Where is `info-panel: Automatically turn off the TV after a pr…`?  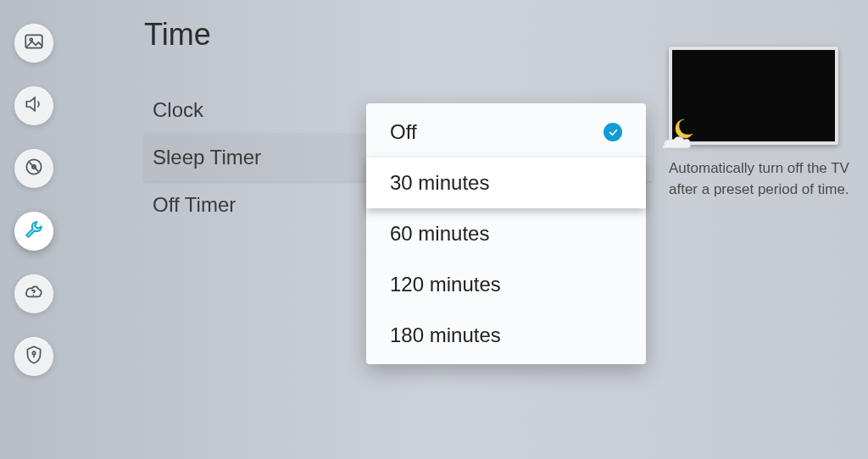 info-panel: Automatically turn off the TV after a pr… is located at coordinates (765, 124).